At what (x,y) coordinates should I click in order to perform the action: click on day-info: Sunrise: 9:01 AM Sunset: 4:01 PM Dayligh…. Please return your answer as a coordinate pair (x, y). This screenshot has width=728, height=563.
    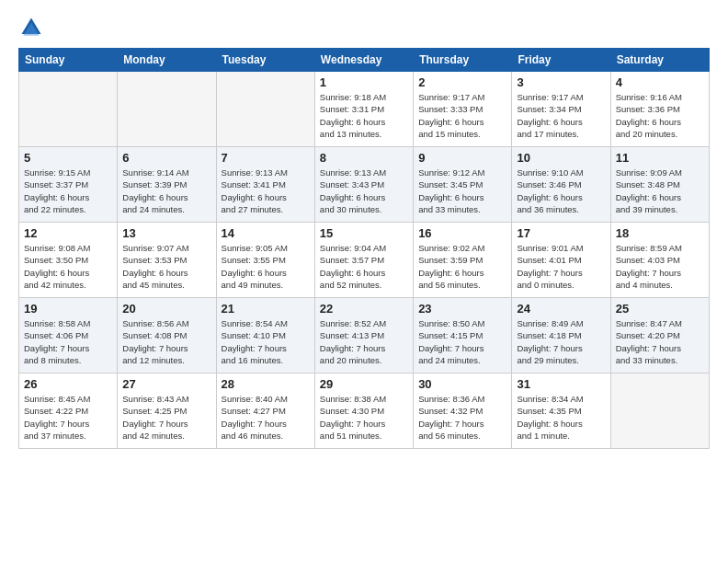
    Looking at the image, I should click on (561, 267).